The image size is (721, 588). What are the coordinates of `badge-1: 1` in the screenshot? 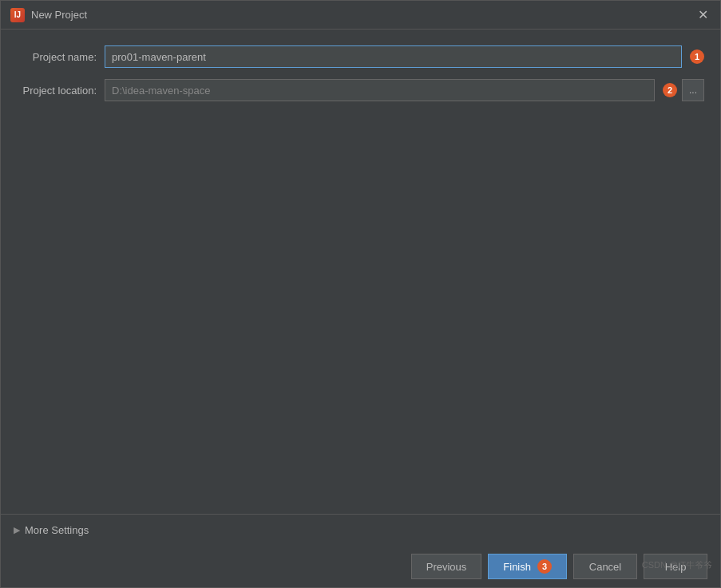 It's located at (697, 57).